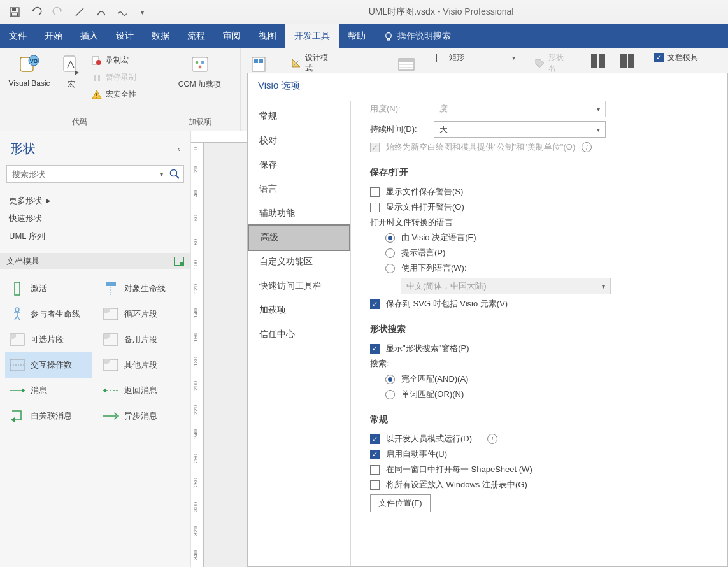 Image resolution: width=728 pixels, height=567 pixels. Describe the element at coordinates (97, 78) in the screenshot. I see `pause-icon` at that location.